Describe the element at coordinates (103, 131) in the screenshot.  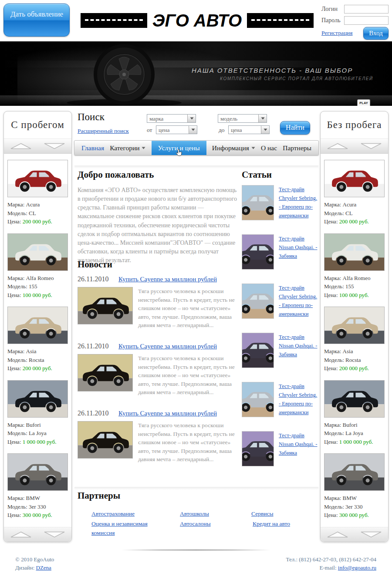
I see `advanced-search-link: Расширенный поиск` at that location.